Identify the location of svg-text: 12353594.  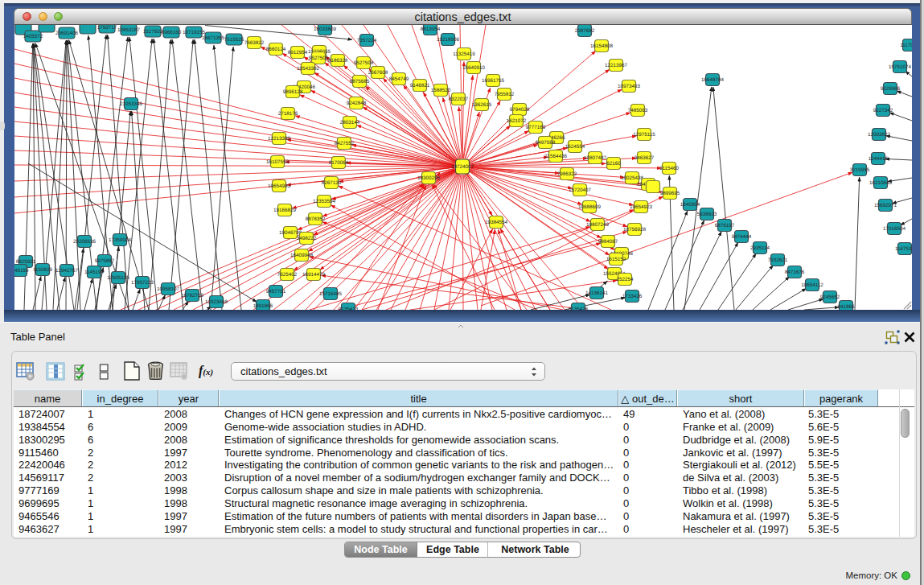
(325, 201).